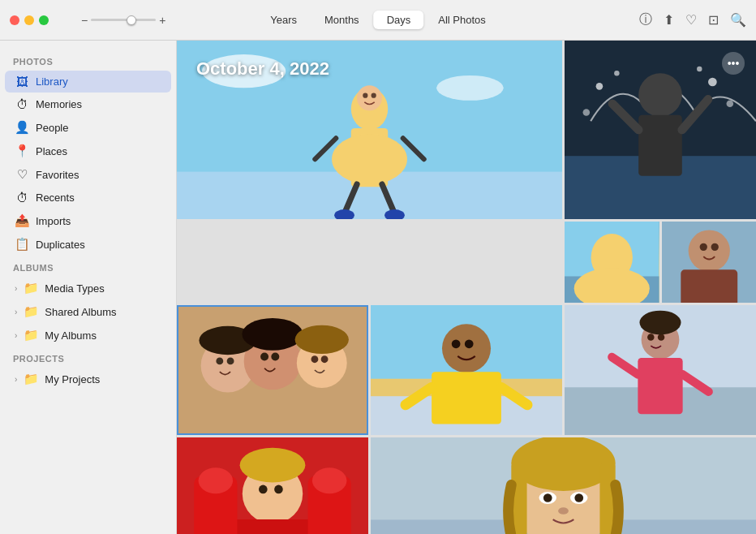  What do you see at coordinates (123, 19) in the screenshot?
I see `zoom-slider` at bounding box center [123, 19].